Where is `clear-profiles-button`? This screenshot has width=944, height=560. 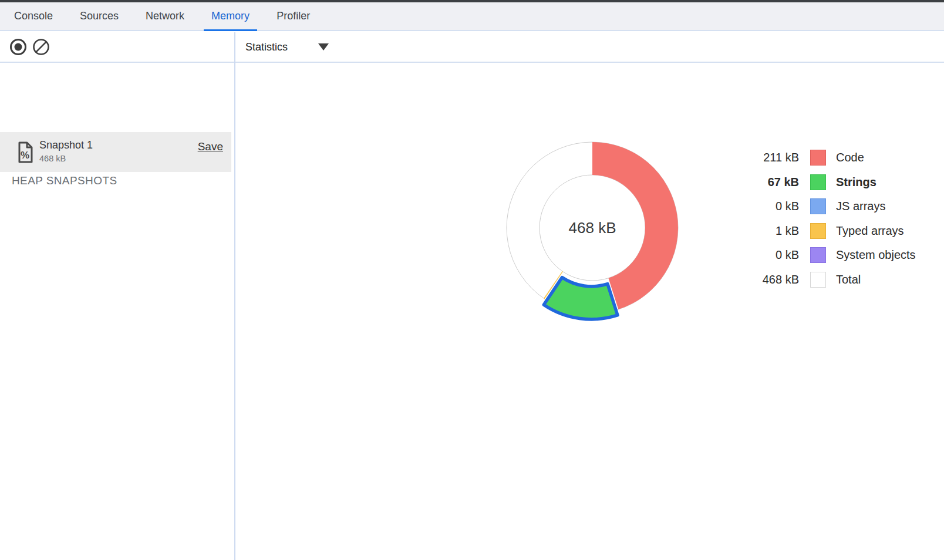 clear-profiles-button is located at coordinates (41, 47).